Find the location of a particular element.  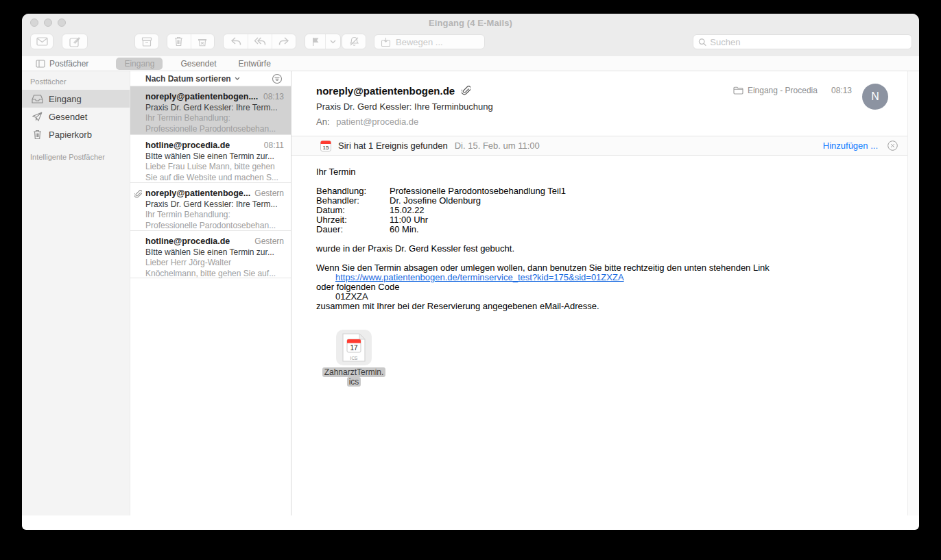

sidebar-header: Postfächer is located at coordinates (75, 83).